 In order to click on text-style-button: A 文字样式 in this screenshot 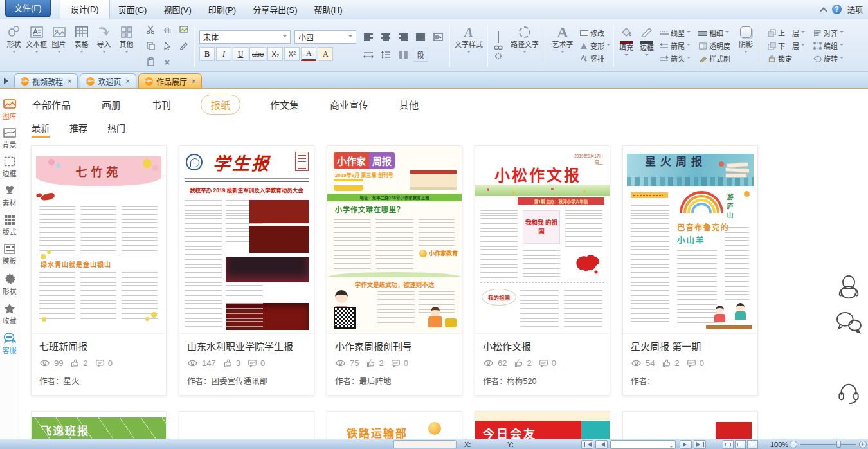, I will do `click(469, 46)`.